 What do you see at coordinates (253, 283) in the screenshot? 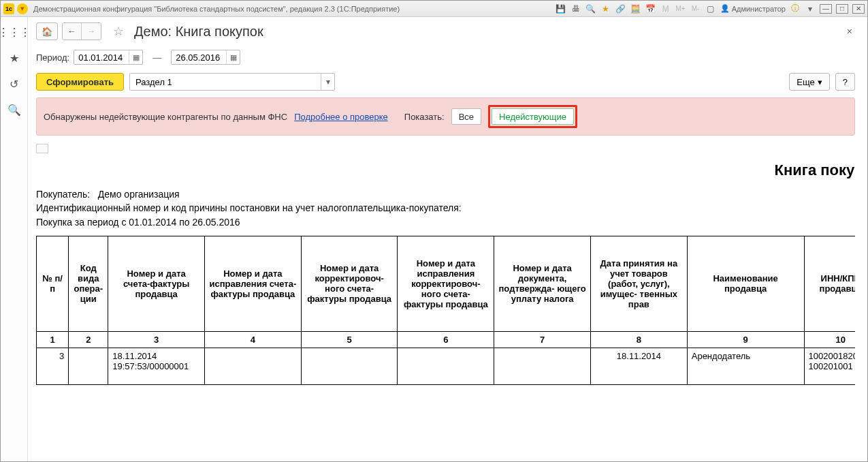
I see `col-header: Номер и дата исправления счета-фактуры п…` at bounding box center [253, 283].